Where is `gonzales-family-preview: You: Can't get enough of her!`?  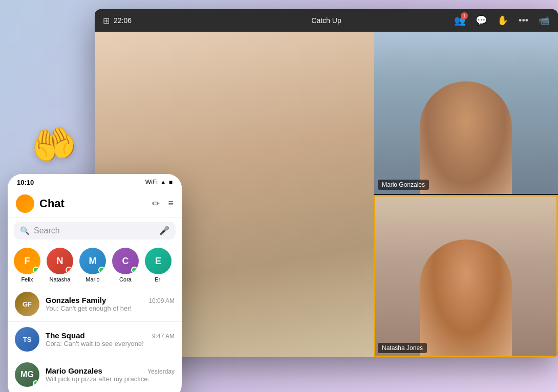 gonzales-family-preview: You: Can't get enough of her! is located at coordinates (102, 308).